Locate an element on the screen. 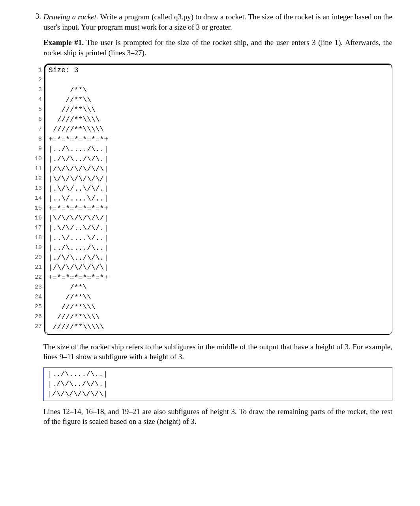  example-text: The user is prompted for the size of the… is located at coordinates (218, 47).